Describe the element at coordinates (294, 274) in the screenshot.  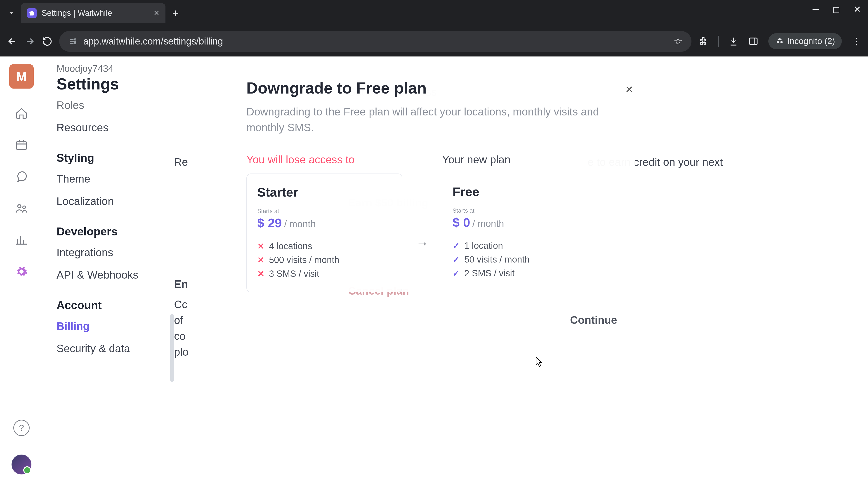
I see `starter-feature: 3 SMS / visit` at that location.